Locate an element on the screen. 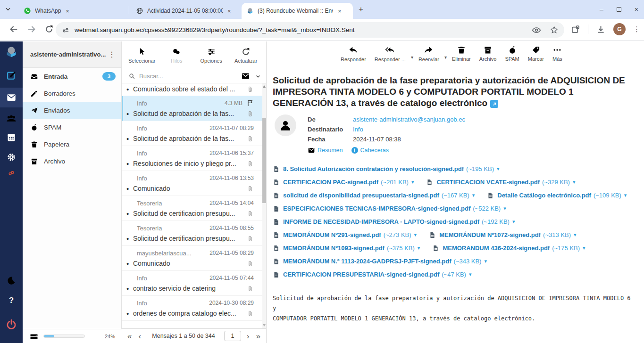 This screenshot has height=343, width=644. attachment-link: MEMORANDUM 436-2024-signed.pdf(~175 KB)▾ is located at coordinates (509, 248).